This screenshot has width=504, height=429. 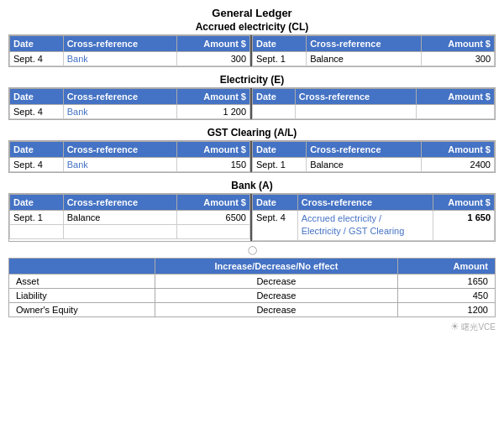 What do you see at coordinates (447, 309) in the screenshot?
I see `summary-equity-amount: 1200` at bounding box center [447, 309].